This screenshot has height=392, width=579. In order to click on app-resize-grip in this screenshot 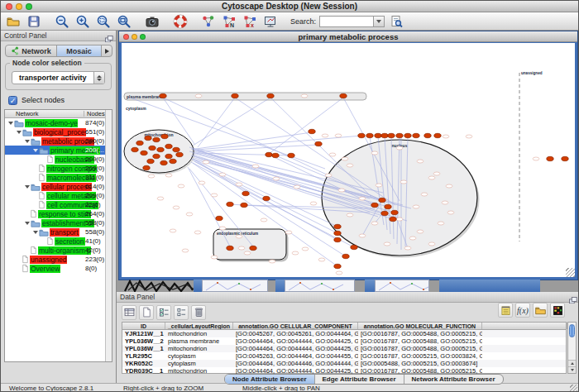, I will do `click(574, 389)`.